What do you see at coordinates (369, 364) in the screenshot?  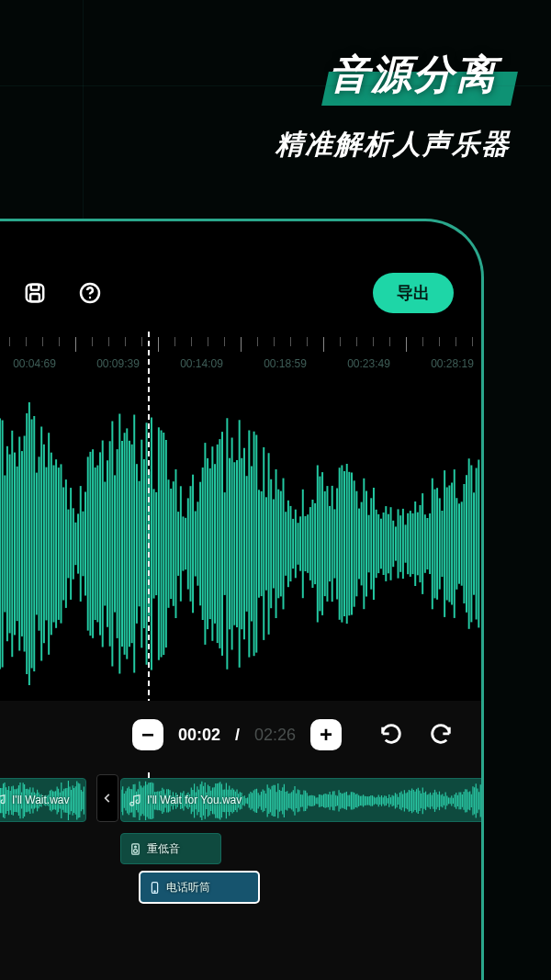 I see `ruler-label: 00:23:49` at bounding box center [369, 364].